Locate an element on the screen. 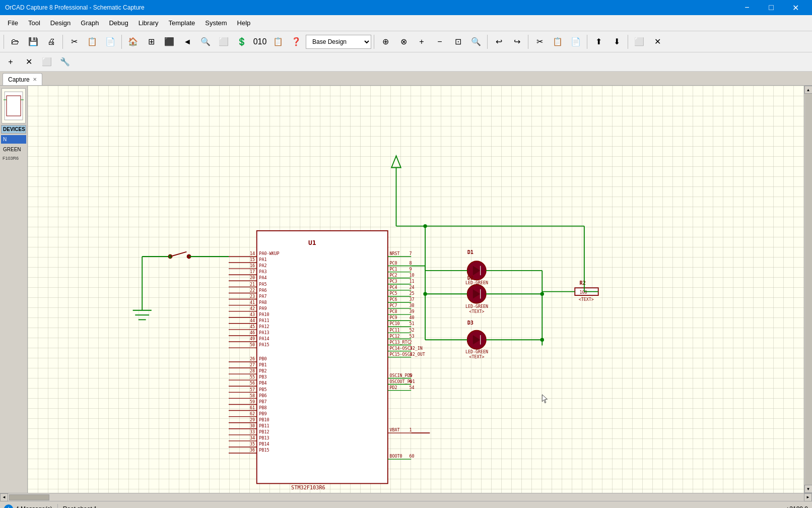 This screenshot has height=508, width=812. panel-preview is located at coordinates (14, 106).